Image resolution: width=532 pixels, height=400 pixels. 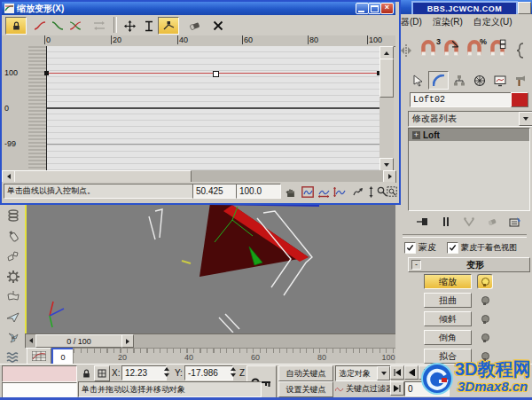 I want to click on skin-checkbox-box, so click(x=410, y=248).